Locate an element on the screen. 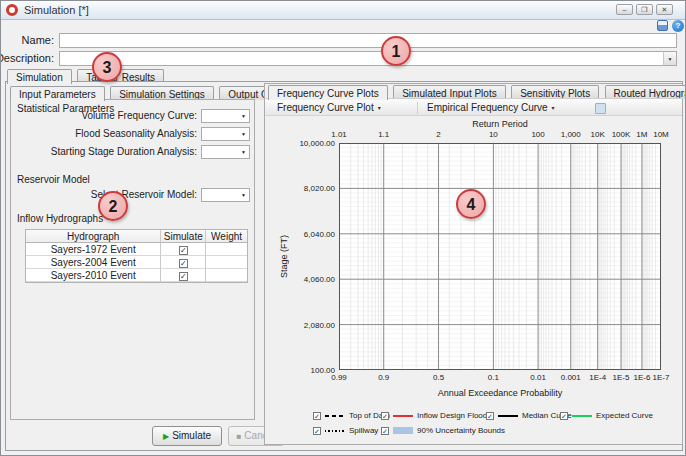 This screenshot has width=686, height=456. inflow-hydrographs-table: Hydrograph Simulate Weight Sayers-1972 E… is located at coordinates (136, 256).